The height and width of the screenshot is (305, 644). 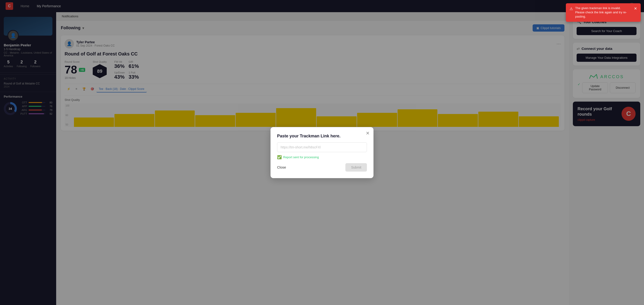 I want to click on trackman-link-input, so click(x=322, y=147).